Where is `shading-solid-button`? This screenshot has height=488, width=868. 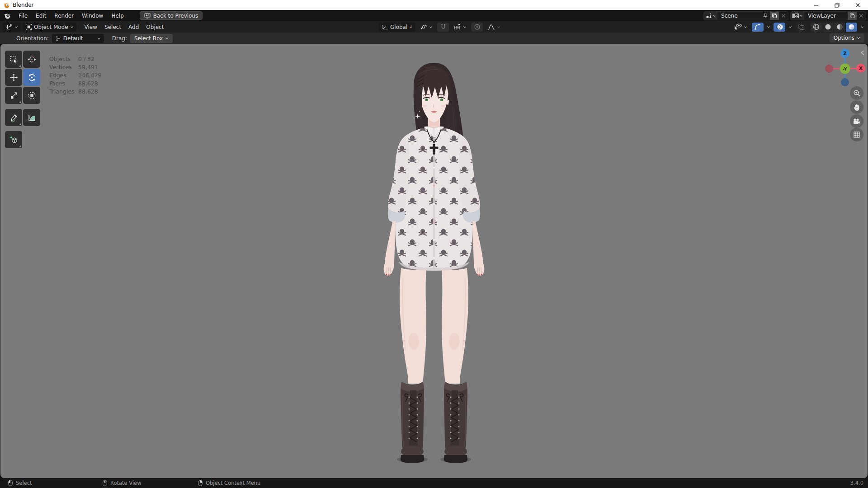
shading-solid-button is located at coordinates (828, 27).